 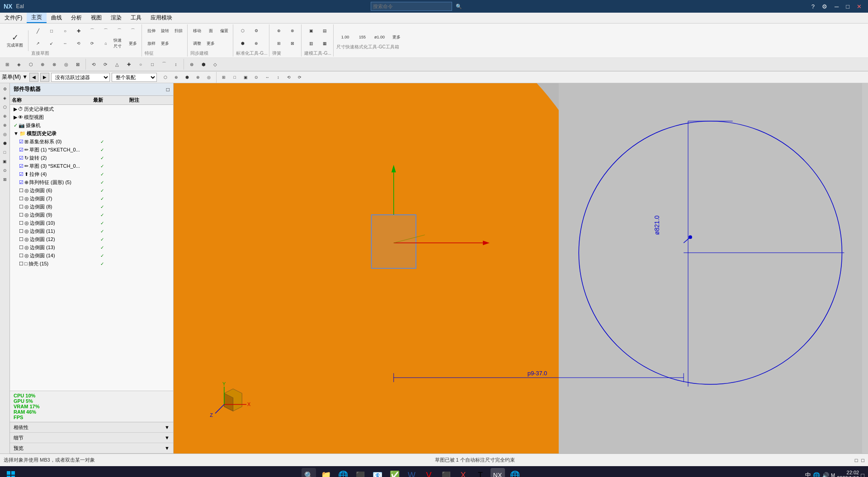 I want to click on extrude-button: 拉伸, so click(x=151, y=31).